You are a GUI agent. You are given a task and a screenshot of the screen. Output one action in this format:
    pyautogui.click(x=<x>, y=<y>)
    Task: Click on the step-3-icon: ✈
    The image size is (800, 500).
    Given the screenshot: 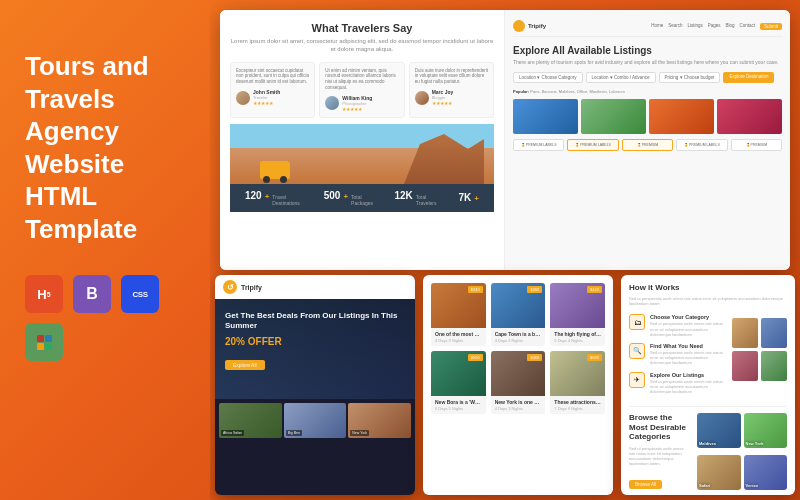 What is the action you would take?
    pyautogui.click(x=637, y=380)
    